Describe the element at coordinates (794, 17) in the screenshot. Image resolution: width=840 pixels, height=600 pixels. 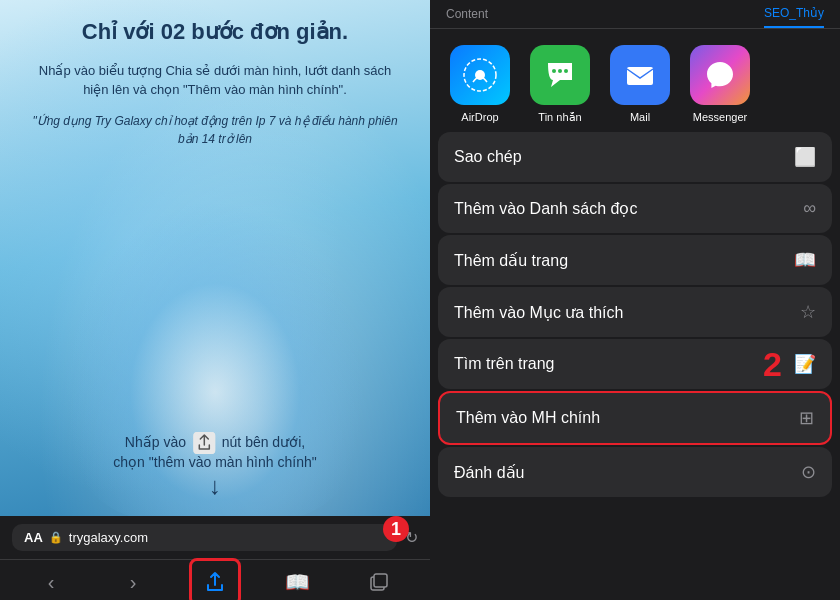
I see `tab-seo: SEO_Thủy` at that location.